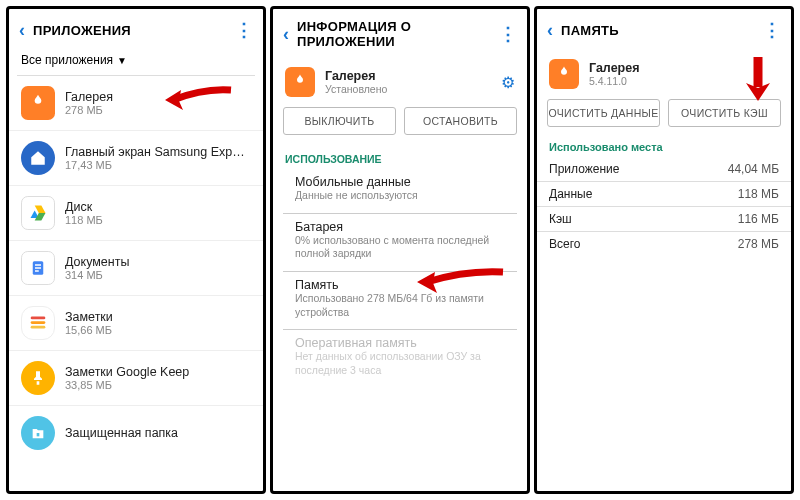 The image size is (800, 500). What do you see at coordinates (158, 165) in the screenshot?
I see `app-size: 17,43 МБ` at bounding box center [158, 165].